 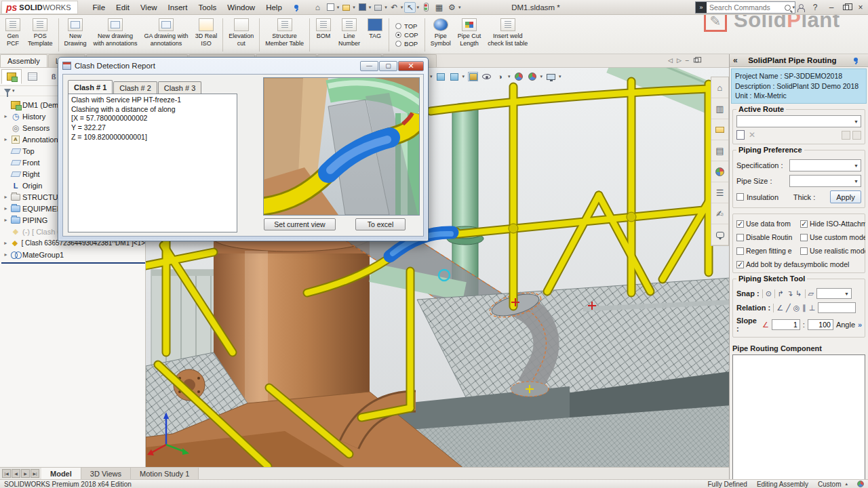 What do you see at coordinates (831, 7) in the screenshot?
I see `minimize-button: –` at bounding box center [831, 7].